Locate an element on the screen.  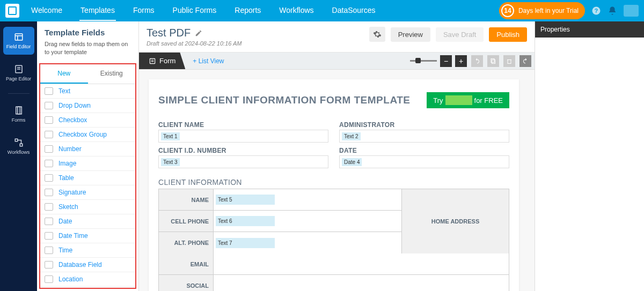
field-type-date: Date is located at coordinates (88, 222).